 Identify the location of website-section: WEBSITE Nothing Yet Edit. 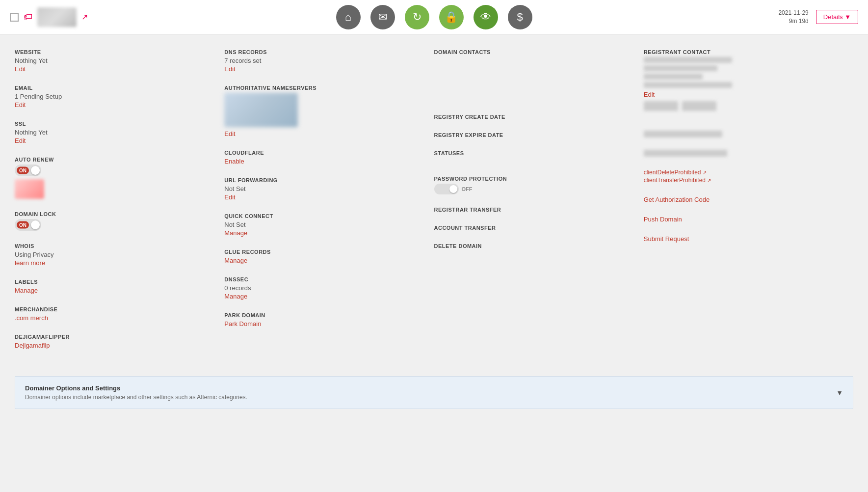
(115, 61).